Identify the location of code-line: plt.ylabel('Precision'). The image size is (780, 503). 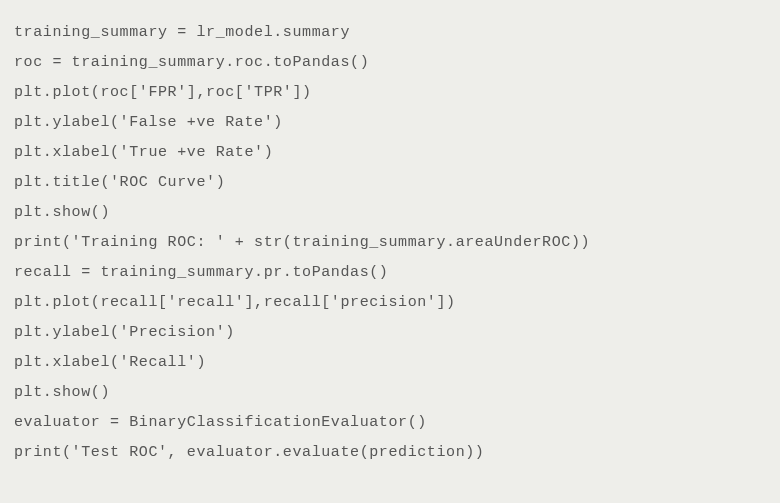
(390, 333).